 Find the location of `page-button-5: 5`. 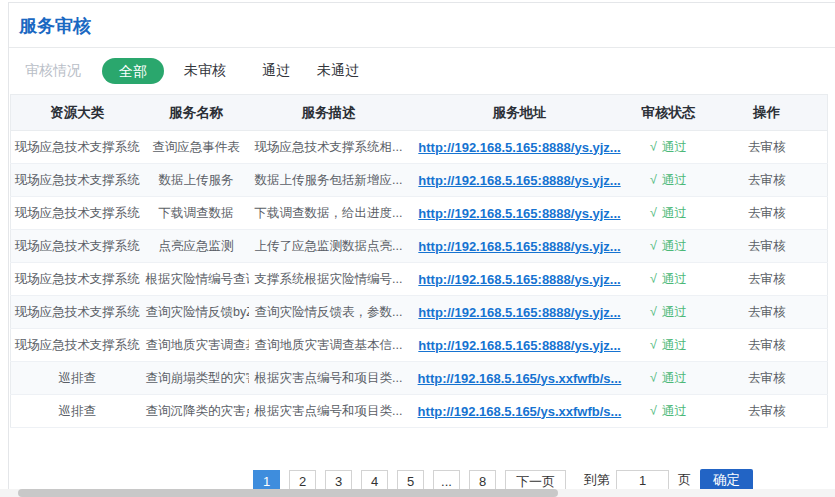

page-button-5: 5 is located at coordinates (410, 480).